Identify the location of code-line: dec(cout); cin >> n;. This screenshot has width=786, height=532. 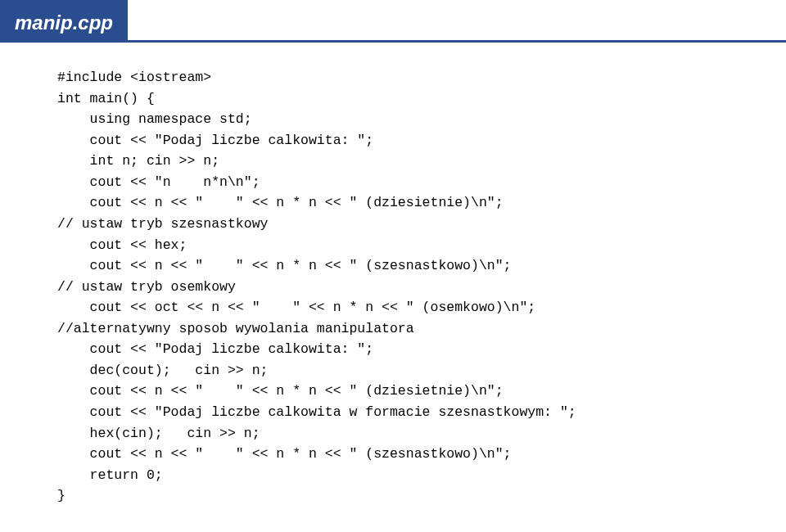
(162, 370).